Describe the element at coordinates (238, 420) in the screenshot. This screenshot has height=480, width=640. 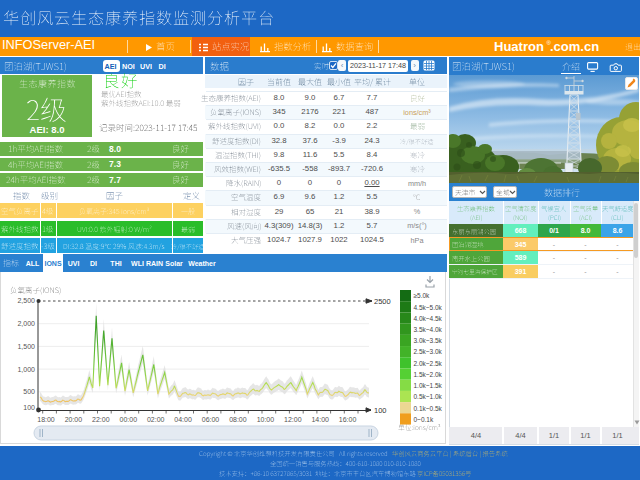
I see `svg-text: 08:00` at that location.